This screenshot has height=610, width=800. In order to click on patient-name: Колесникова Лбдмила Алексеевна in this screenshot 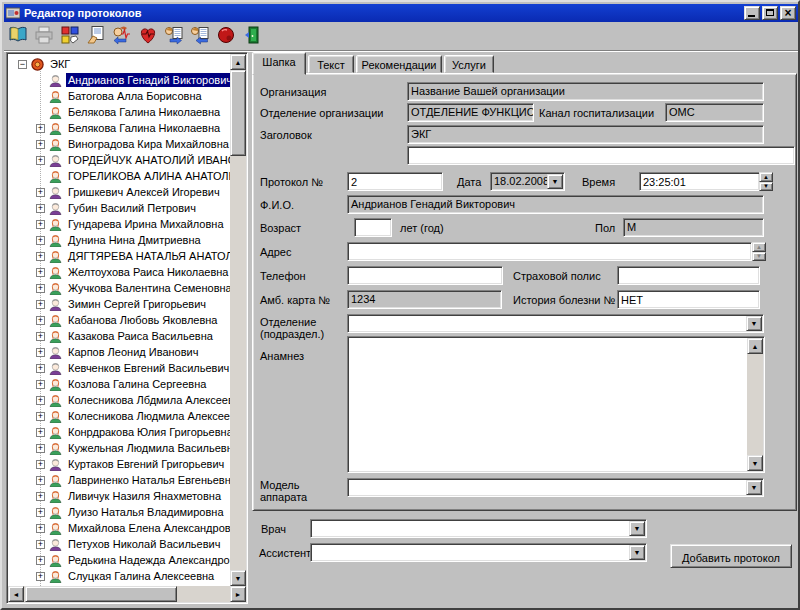, I will do `click(148, 400)`.